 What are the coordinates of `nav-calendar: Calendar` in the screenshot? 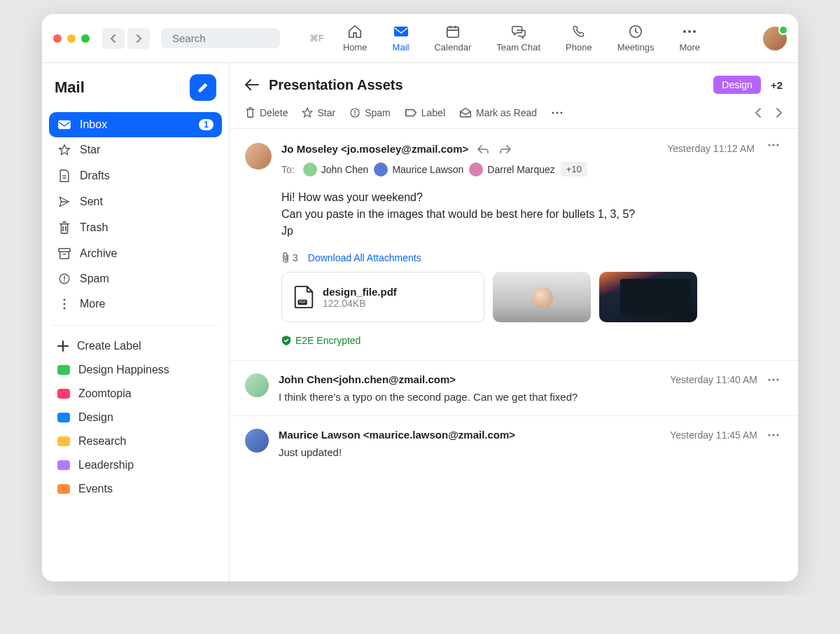 It's located at (452, 38).